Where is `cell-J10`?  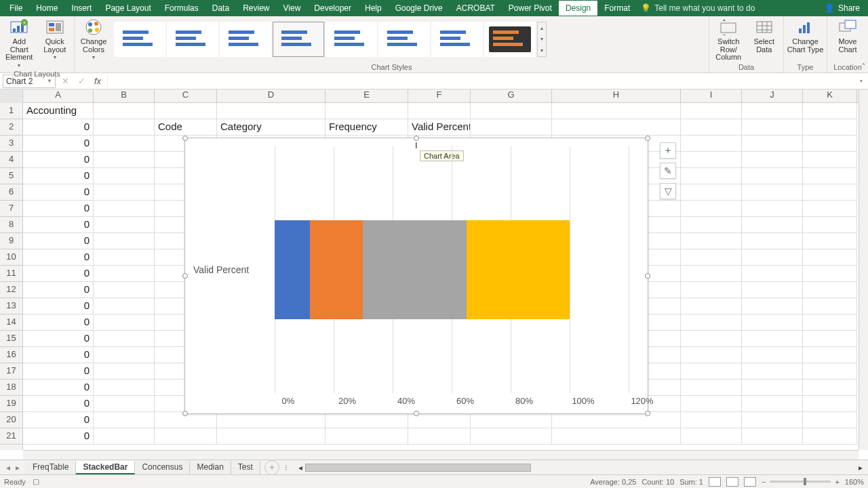 cell-J10 is located at coordinates (772, 258).